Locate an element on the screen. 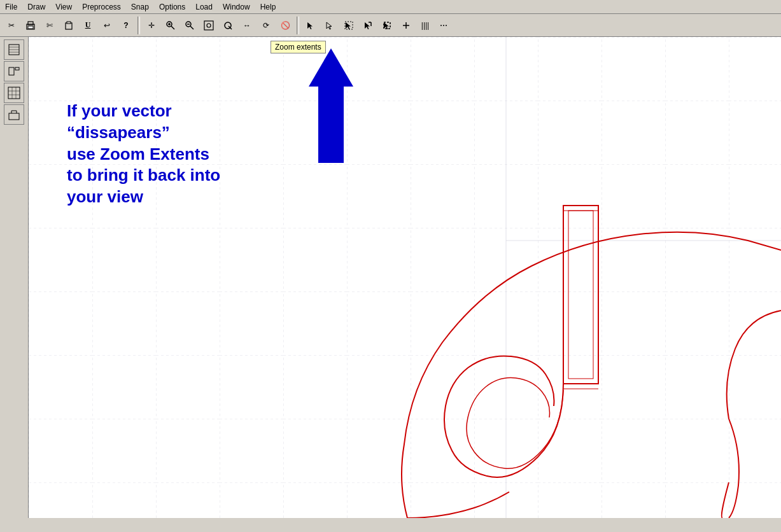 Image resolution: width=781 pixels, height=532 pixels. instruction-line5: your view is located at coordinates (105, 197).